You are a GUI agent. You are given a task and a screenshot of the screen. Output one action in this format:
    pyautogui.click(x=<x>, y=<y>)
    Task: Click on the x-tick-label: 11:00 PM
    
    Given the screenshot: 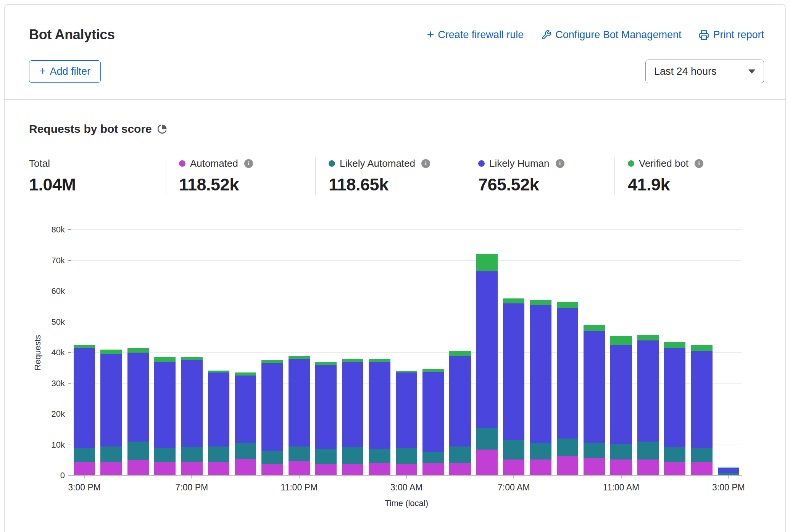 What is the action you would take?
    pyautogui.click(x=299, y=488)
    